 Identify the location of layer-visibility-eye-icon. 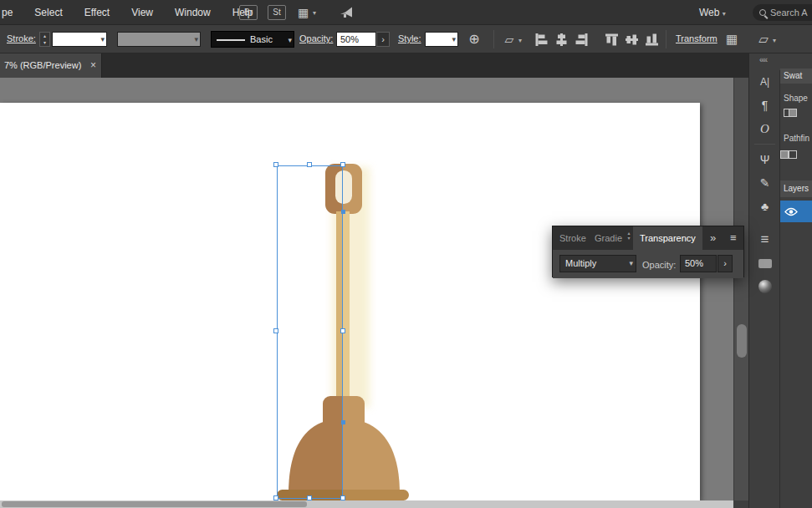
(791, 212).